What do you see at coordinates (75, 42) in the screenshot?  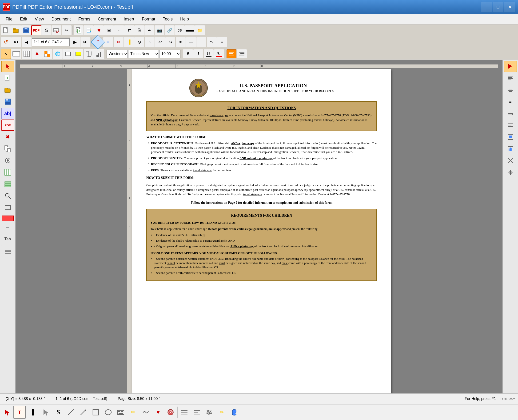 I see `next-page-button: ▶` at bounding box center [75, 42].